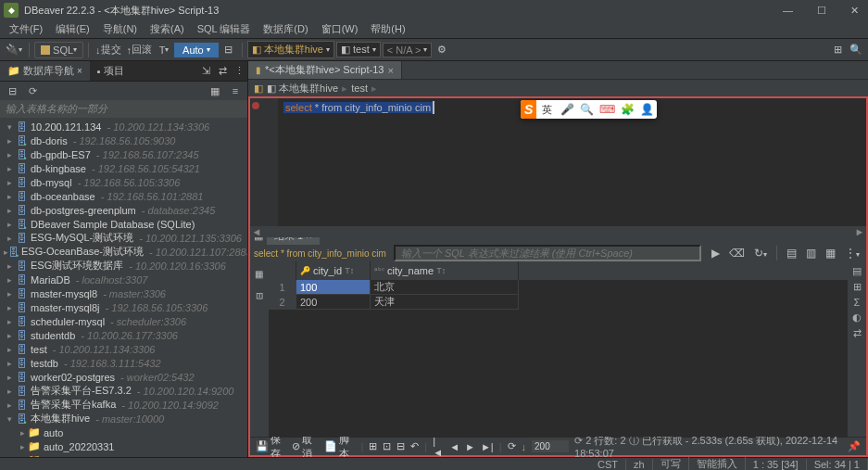  Describe the element at coordinates (124, 182) in the screenshot. I see `tree-node-db-mysql: ▸🗄db-mysql- 192.168.56.105:3306` at that location.